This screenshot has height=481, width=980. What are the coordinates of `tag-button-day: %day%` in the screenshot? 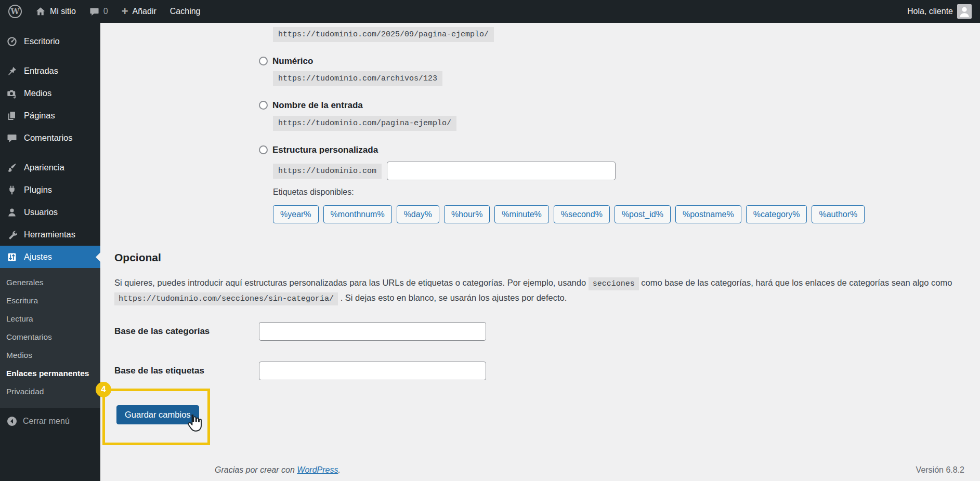 It's located at (418, 214).